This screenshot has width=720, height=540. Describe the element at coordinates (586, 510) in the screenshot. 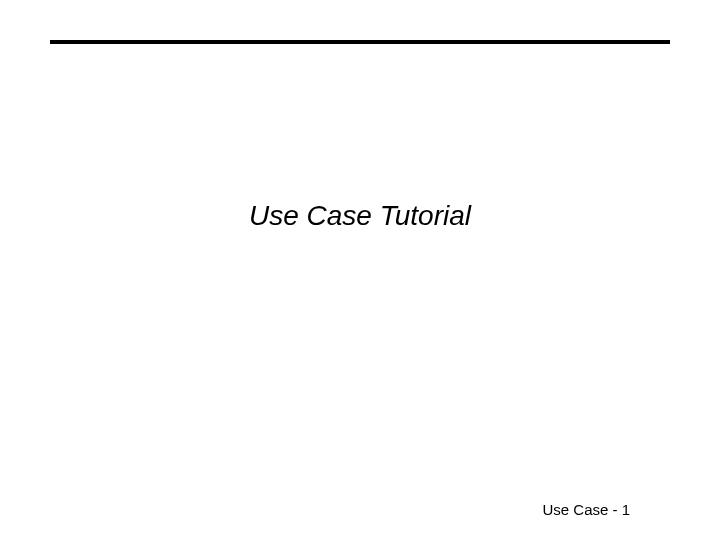

I see `slide-footer: Use Case - 1` at that location.